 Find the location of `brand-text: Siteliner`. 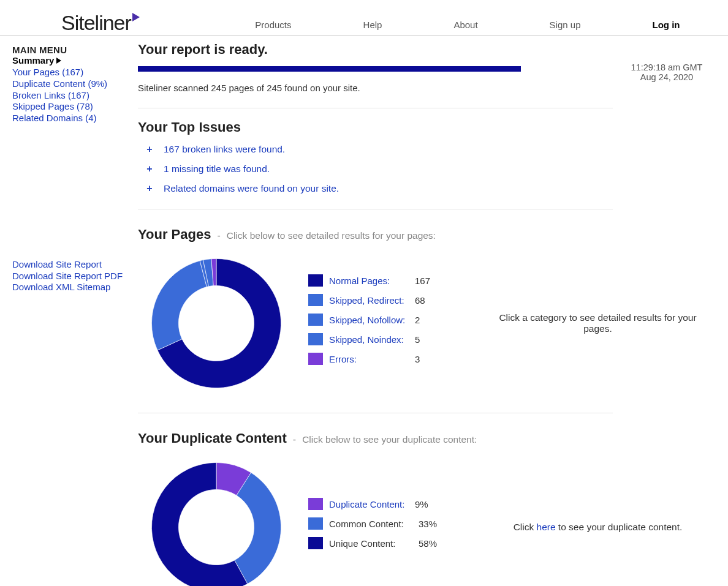

brand-text: Siteliner is located at coordinates (96, 23).